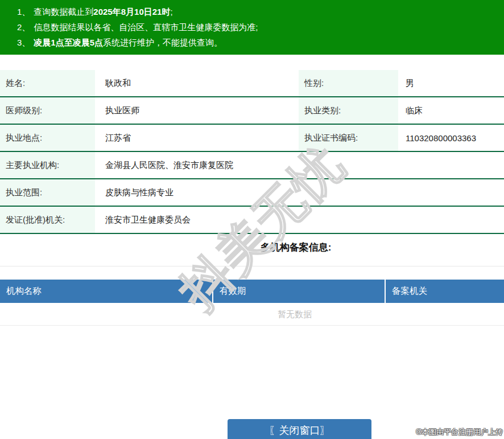 The width and height of the screenshot is (504, 439). I want to click on notice-line-1: 1、查询数据截止到2025年8月10日21时;, so click(258, 11).